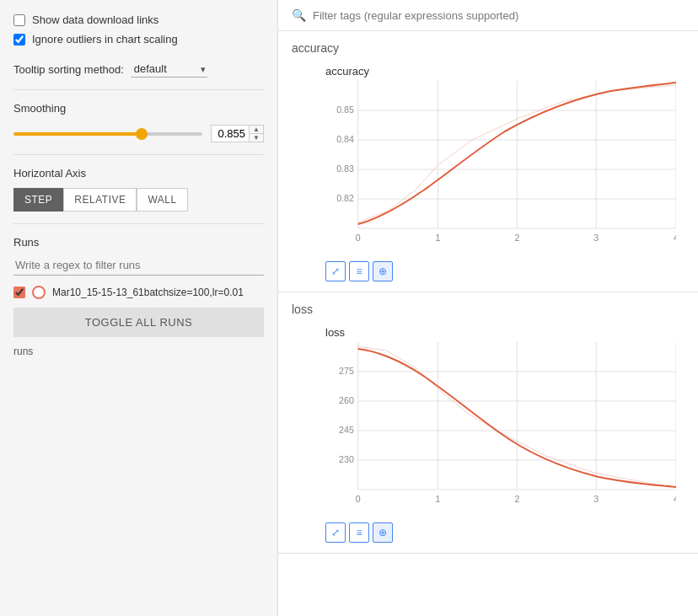 This screenshot has width=698, height=616. What do you see at coordinates (383, 533) in the screenshot?
I see `loss-crosshair-btn: ⊕` at bounding box center [383, 533].